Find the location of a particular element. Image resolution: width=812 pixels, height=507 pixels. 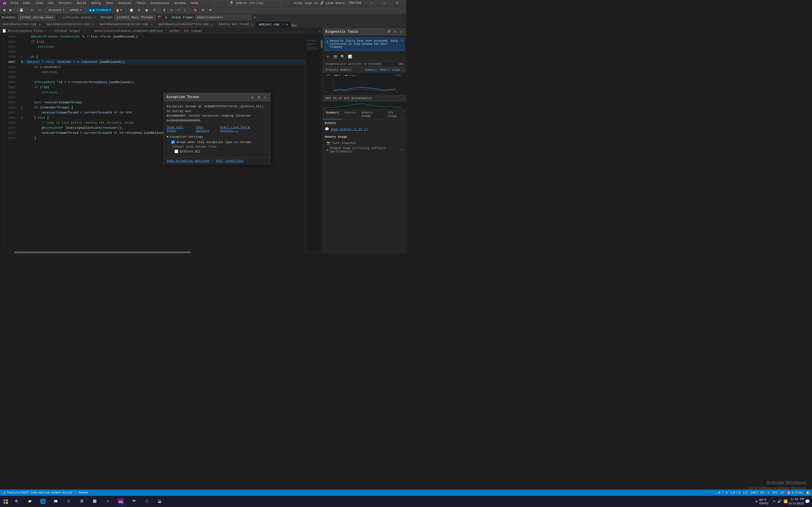

tab-close-qwindowssystem: ✕ is located at coordinates (212, 24).